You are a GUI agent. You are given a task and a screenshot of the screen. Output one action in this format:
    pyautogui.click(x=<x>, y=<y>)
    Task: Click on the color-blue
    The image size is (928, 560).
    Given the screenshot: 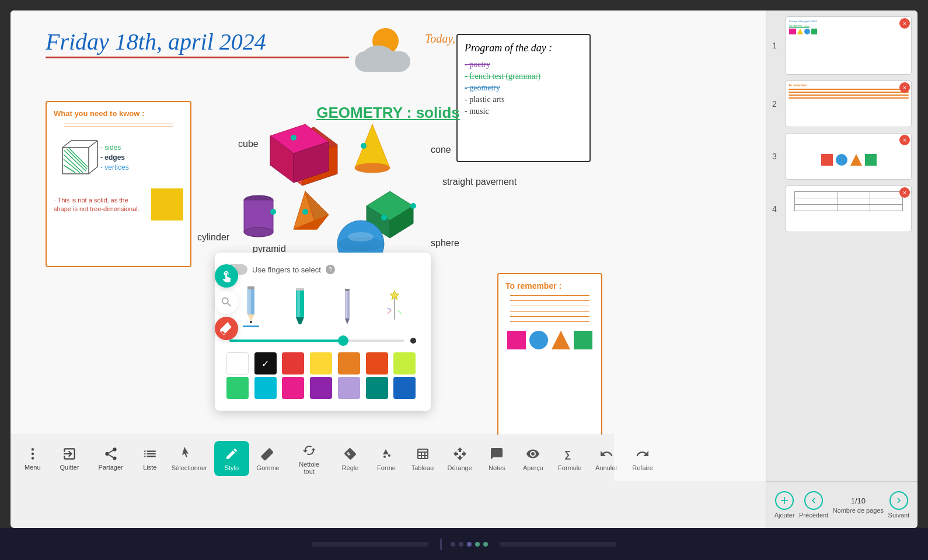 What is the action you would take?
    pyautogui.click(x=404, y=388)
    